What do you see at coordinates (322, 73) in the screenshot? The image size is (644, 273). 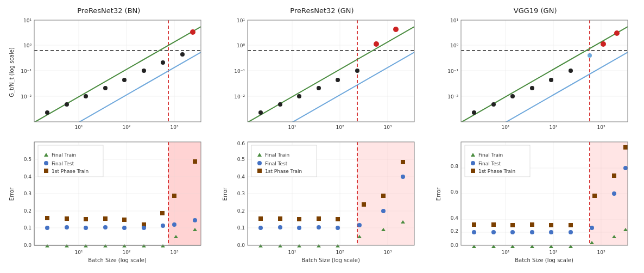 I see `svg-top-middle: 10⁻² 10⁻¹ 10⁰ 10¹ 10¹ 10² 10³` at bounding box center [322, 73].